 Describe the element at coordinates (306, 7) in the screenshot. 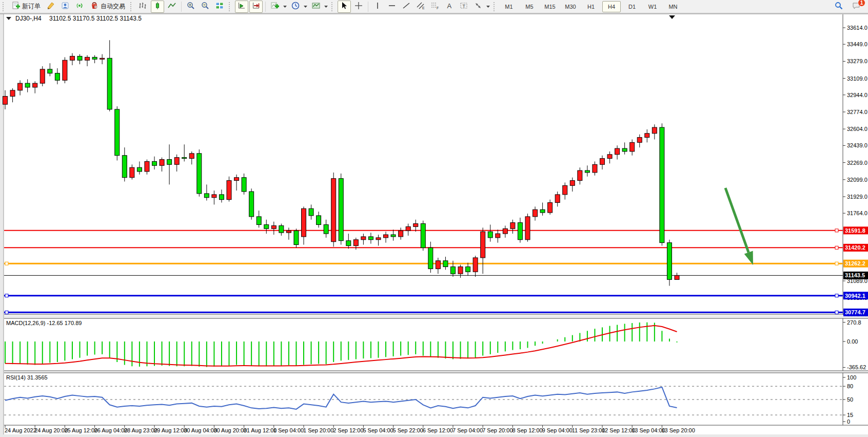

I see `period-dropdown-caret` at that location.